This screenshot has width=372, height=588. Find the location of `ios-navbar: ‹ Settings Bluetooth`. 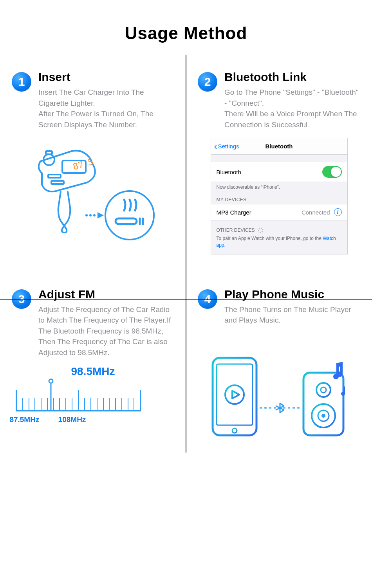

ios-navbar: ‹ Settings Bluetooth is located at coordinates (279, 146).